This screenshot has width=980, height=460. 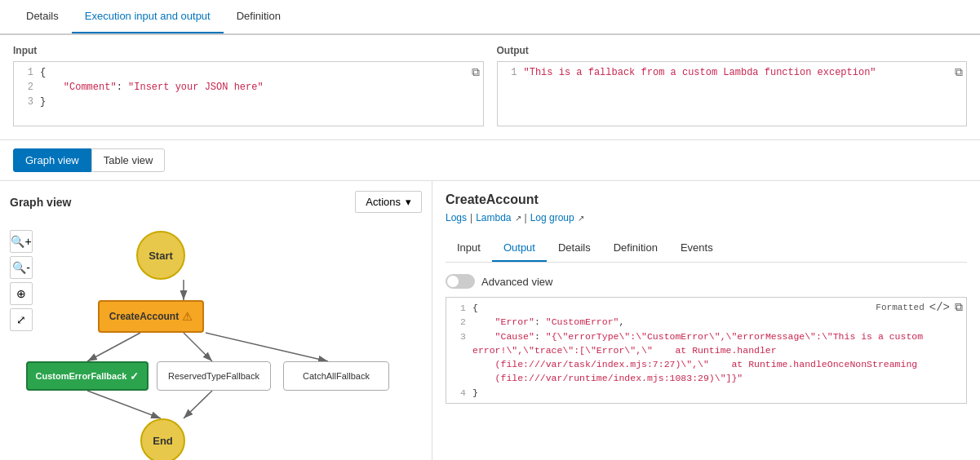 What do you see at coordinates (459, 321) in the screenshot?
I see `out-detail-num-2: 2` at bounding box center [459, 321].